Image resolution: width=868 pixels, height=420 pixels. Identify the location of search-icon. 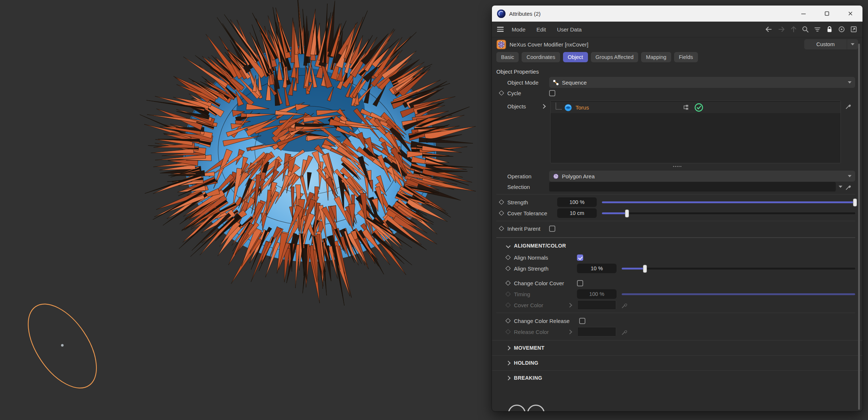
(805, 29).